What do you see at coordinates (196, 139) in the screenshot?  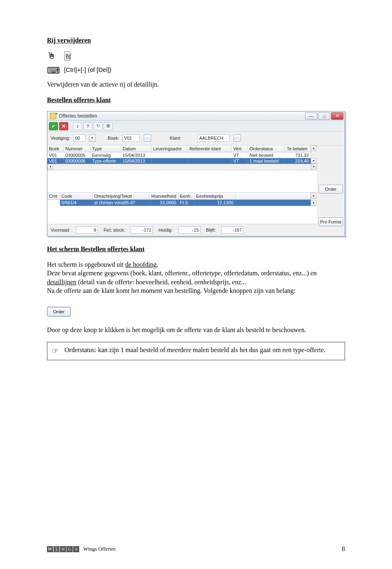 I see `filter-row: Vestiging: 00 ▾ Boek: V01 ⋯ Klant: AALBR…` at bounding box center [196, 139].